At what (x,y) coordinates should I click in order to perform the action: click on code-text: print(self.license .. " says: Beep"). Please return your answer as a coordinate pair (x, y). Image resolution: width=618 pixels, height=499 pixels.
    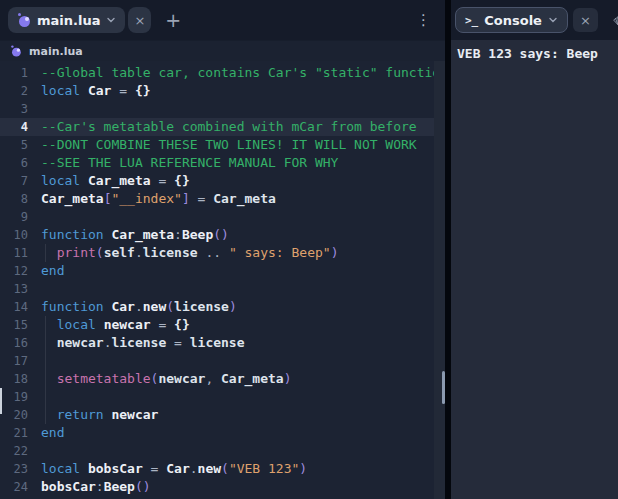
    Looking at the image, I should click on (183, 253).